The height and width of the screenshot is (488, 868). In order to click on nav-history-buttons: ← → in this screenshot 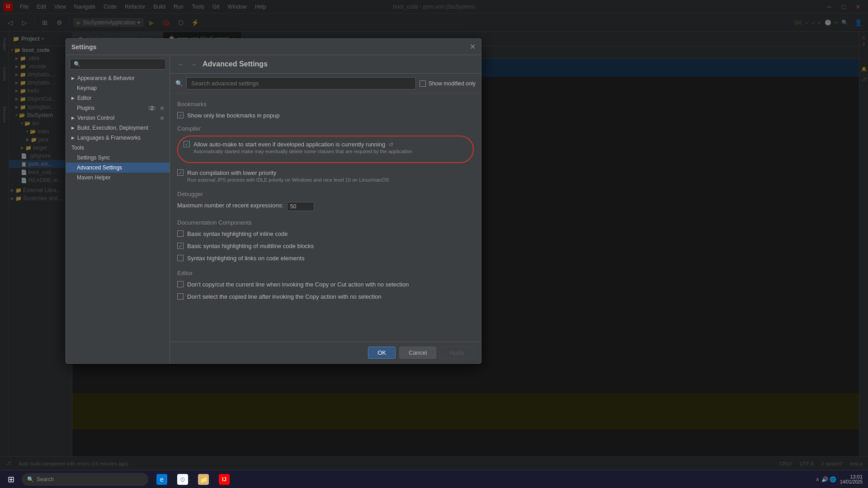, I will do `click(187, 64)`.